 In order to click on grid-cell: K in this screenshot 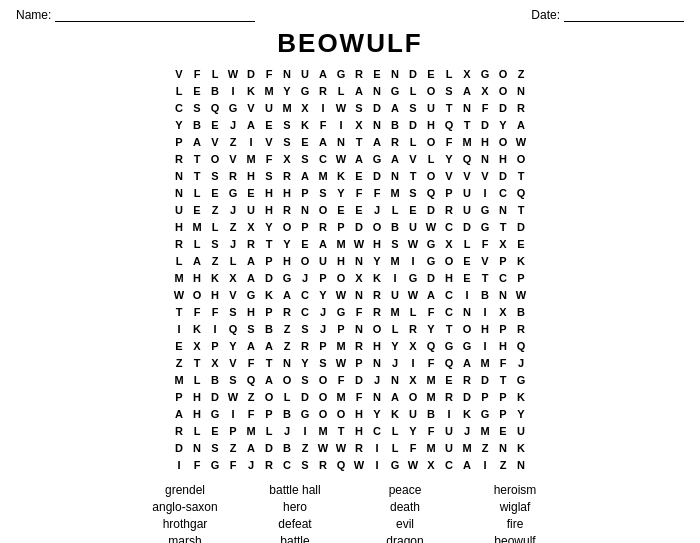, I will do `click(377, 278)`.